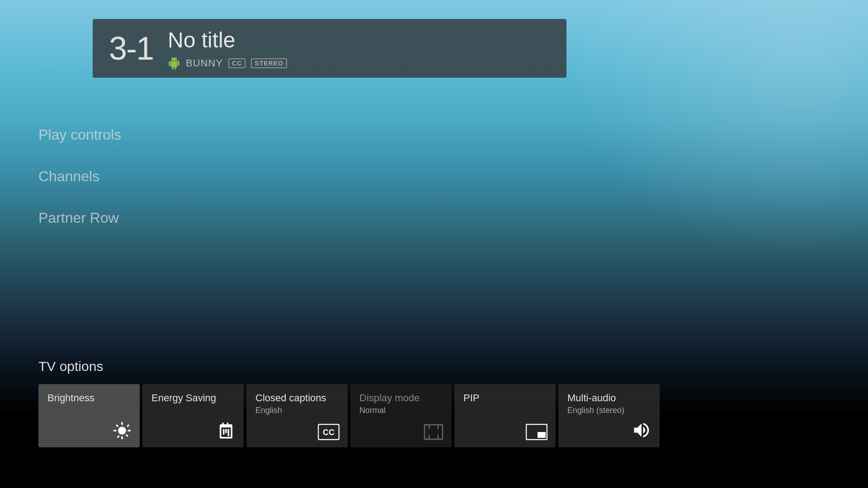  I want to click on sidebar-item-play-controls-label: Play controls, so click(80, 135).